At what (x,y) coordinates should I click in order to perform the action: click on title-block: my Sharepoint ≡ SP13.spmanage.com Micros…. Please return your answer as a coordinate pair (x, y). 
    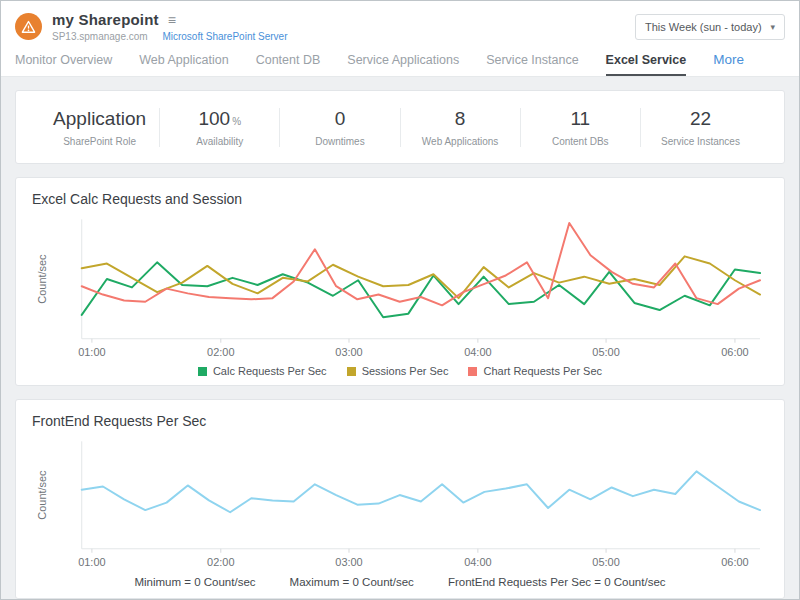
    Looking at the image, I should click on (170, 26).